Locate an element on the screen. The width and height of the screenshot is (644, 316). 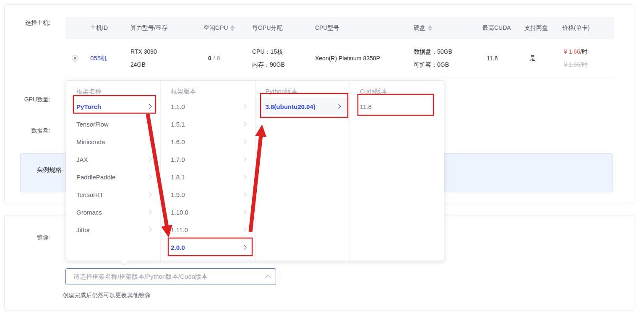
per-gpu-cell: CPU：15核 内存：90GB is located at coordinates (276, 58).